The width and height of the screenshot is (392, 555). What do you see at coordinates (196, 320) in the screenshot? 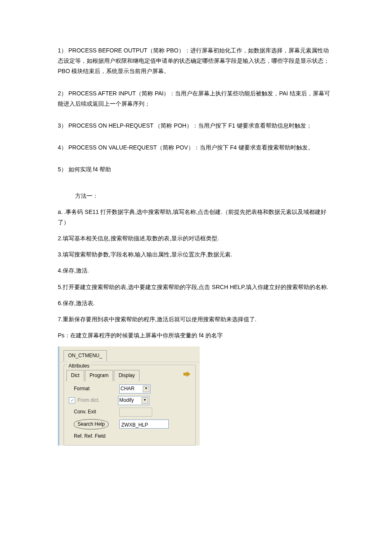
I see `step-7: 7.重新保存要用到表中搜索帮助的程序,激活后就可以使用搜索帮助来选择值了.` at bounding box center [196, 320].